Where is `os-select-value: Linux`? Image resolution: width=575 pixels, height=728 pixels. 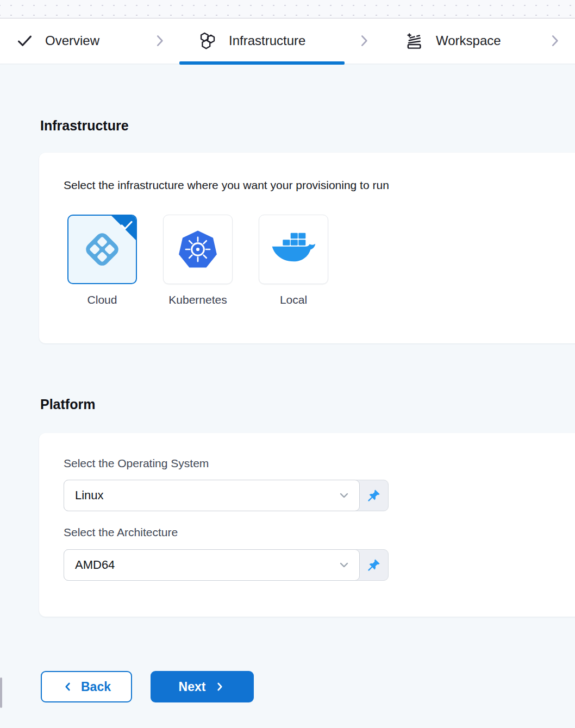 os-select-value: Linux is located at coordinates (89, 495).